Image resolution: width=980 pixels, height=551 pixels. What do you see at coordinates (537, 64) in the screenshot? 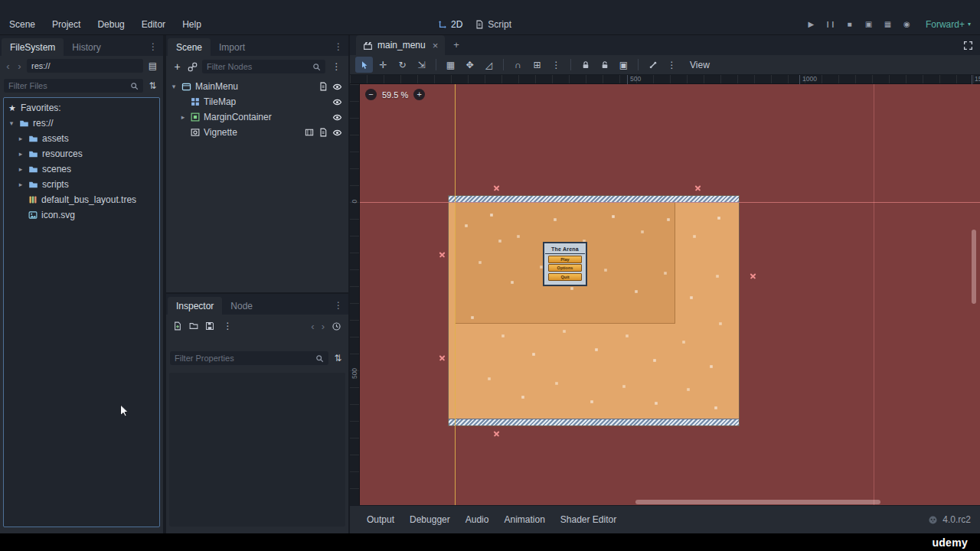
I see `grid-snap-toggle: ⊞` at bounding box center [537, 64].